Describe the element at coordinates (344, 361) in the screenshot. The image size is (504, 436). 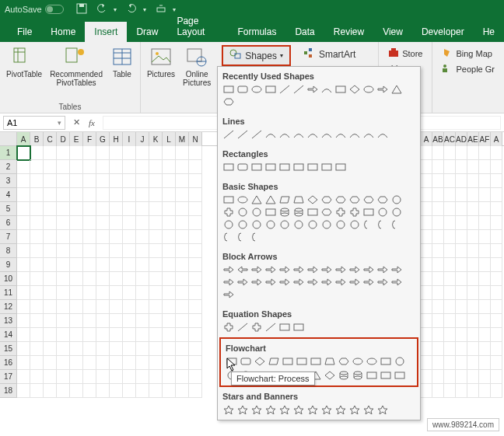
I see `shape-hex` at that location.